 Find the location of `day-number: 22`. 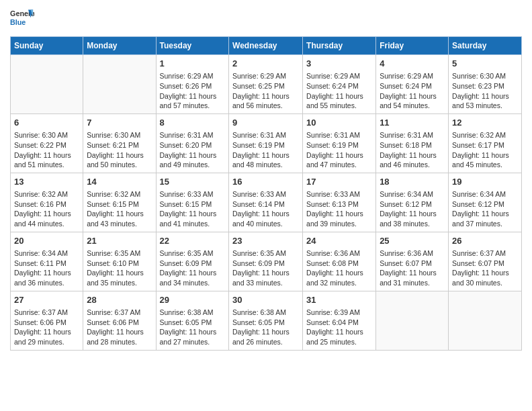

day-number: 22 is located at coordinates (193, 241).